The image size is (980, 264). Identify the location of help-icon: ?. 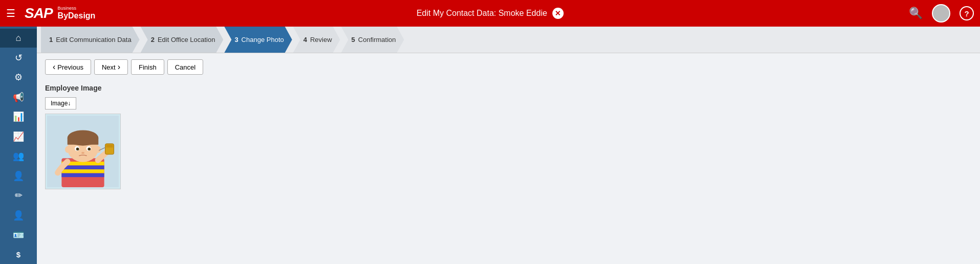
(967, 13).